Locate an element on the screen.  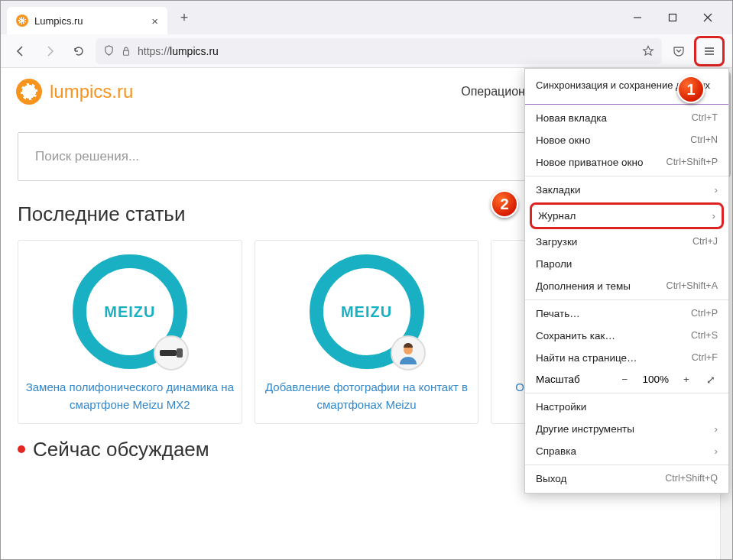
fullscreen-button: ⤢ is located at coordinates (711, 380).